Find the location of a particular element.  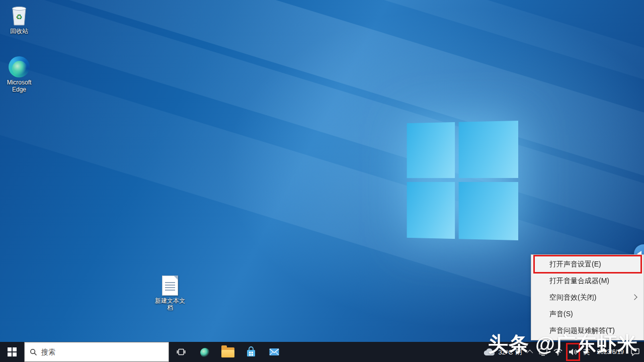

menu-item-sounds: 声音(S) is located at coordinates (588, 314).